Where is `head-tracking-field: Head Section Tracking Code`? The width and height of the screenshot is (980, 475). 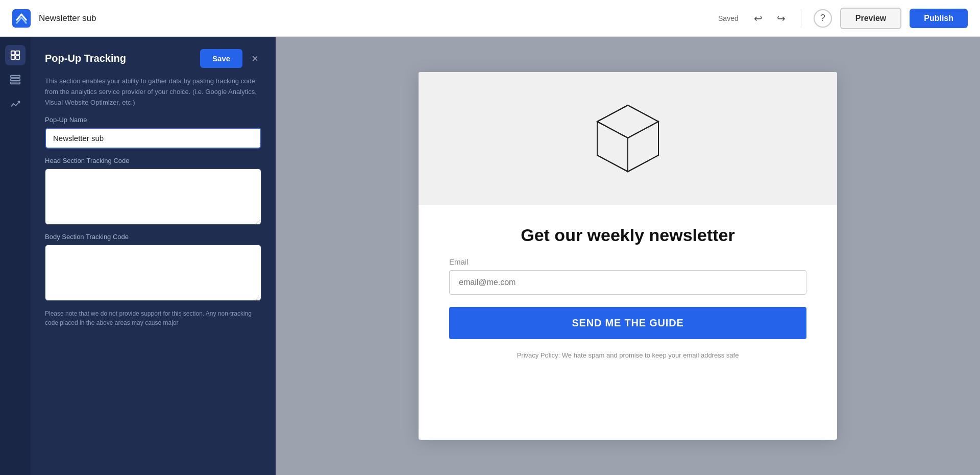 head-tracking-field: Head Section Tracking Code is located at coordinates (153, 191).